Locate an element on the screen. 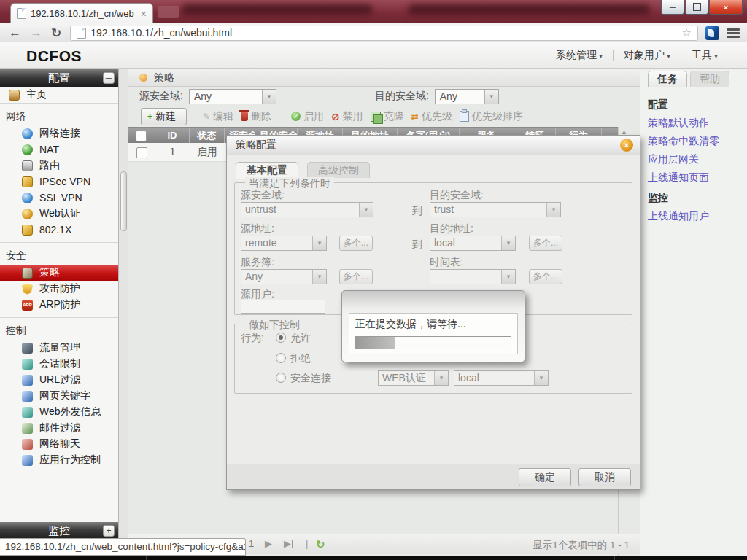 The image size is (747, 560). sidebar-item-web-auth: Web认证 is located at coordinates (59, 214).